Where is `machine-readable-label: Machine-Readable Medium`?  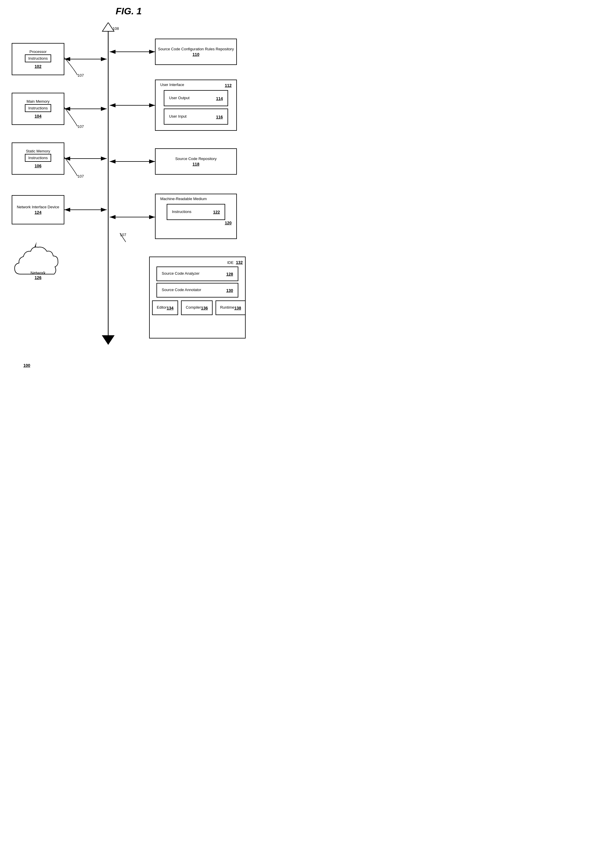 machine-readable-label: Machine-Readable Medium is located at coordinates (184, 199).